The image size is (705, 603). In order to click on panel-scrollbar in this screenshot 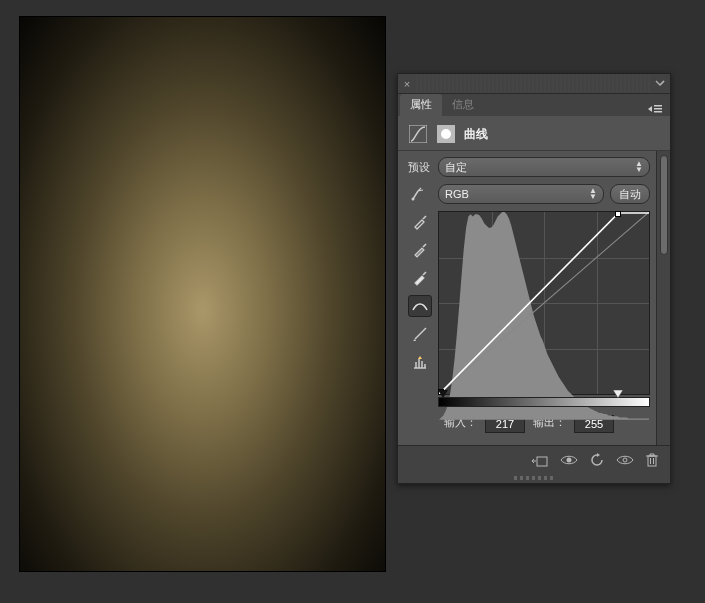, I will do `click(663, 298)`.